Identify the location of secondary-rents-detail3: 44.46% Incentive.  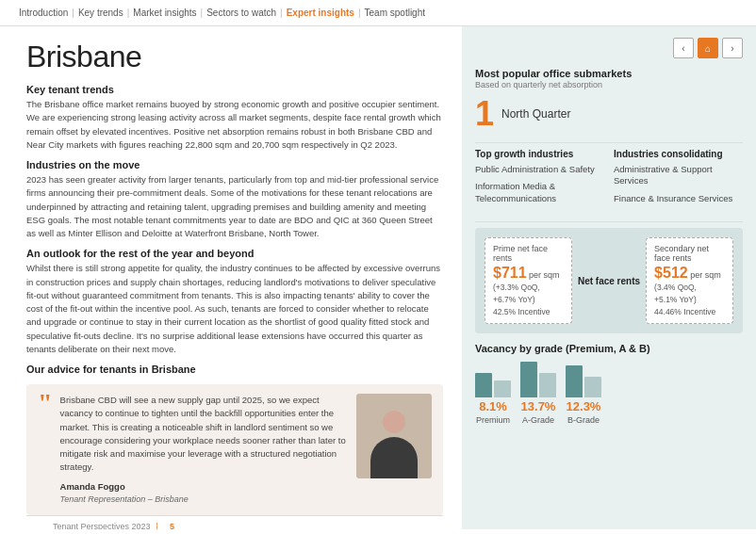
(690, 313).